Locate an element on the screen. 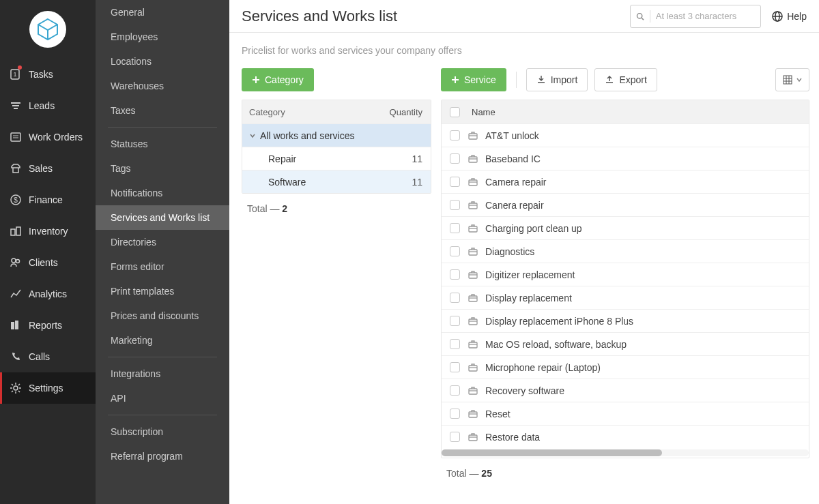  subnav-item: Forms editor is located at coordinates (162, 267).